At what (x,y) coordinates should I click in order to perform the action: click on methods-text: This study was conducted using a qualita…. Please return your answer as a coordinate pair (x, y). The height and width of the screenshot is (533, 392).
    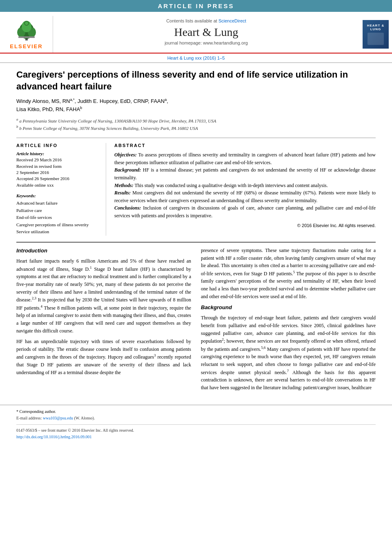
    Looking at the image, I should click on (231, 185).